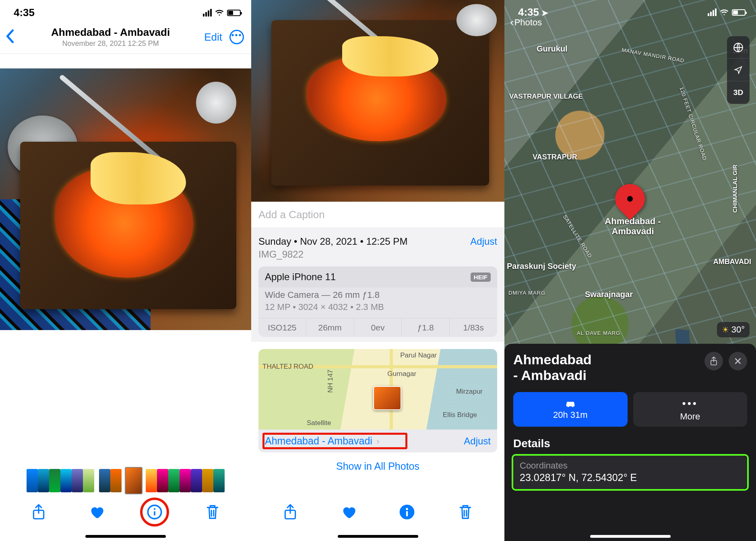 The image size is (756, 541). I want to click on back-button, so click(10, 37).